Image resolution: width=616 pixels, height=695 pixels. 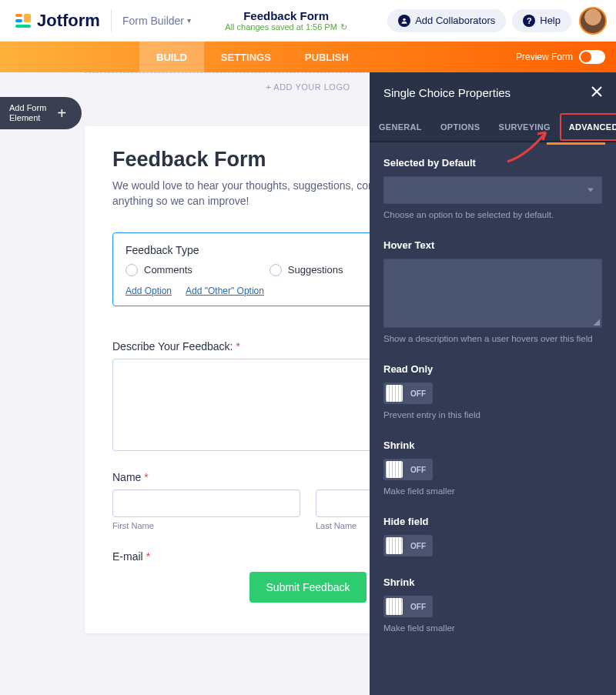 What do you see at coordinates (493, 445) in the screenshot?
I see `shrink-label: Shrink` at bounding box center [493, 445].